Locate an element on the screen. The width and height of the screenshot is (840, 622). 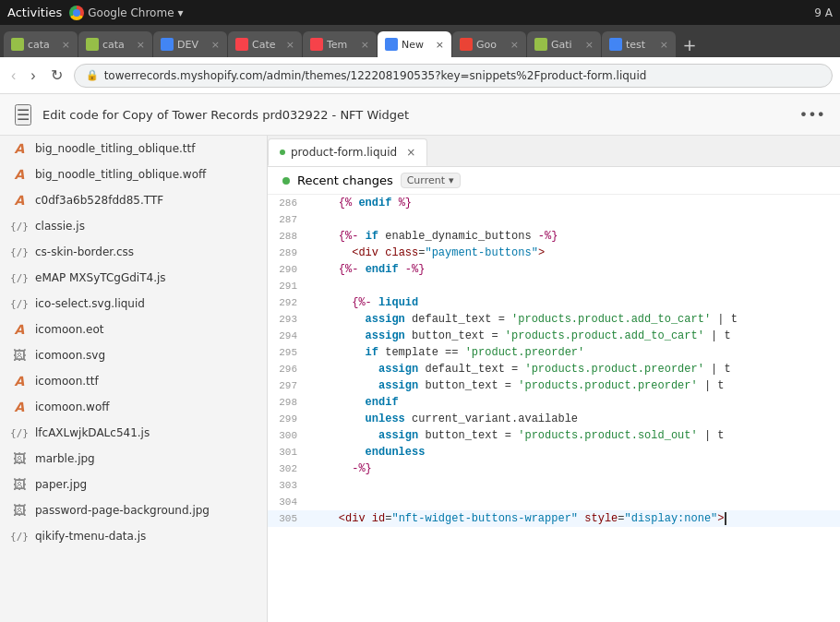
current-badge: Current ▾ is located at coordinates (430, 181).